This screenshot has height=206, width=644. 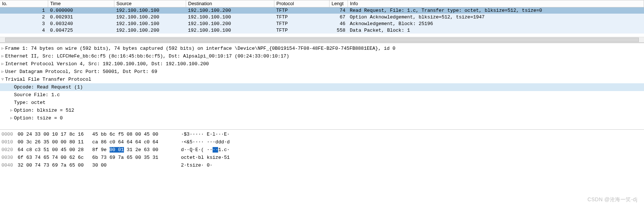 What do you see at coordinates (117, 150) in the screenshot?
I see `hex-highlight: 00 01` at bounding box center [117, 150].